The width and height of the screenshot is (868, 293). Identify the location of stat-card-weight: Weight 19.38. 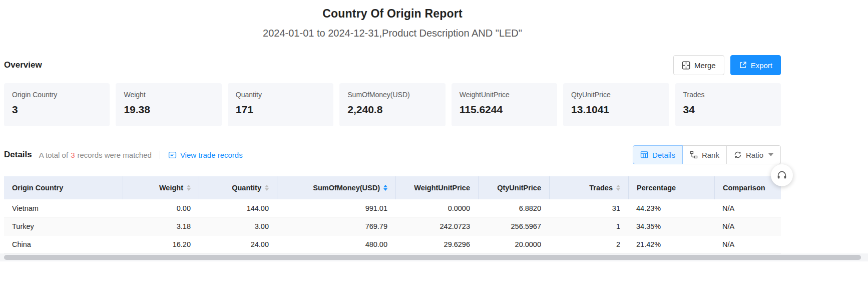
(168, 105).